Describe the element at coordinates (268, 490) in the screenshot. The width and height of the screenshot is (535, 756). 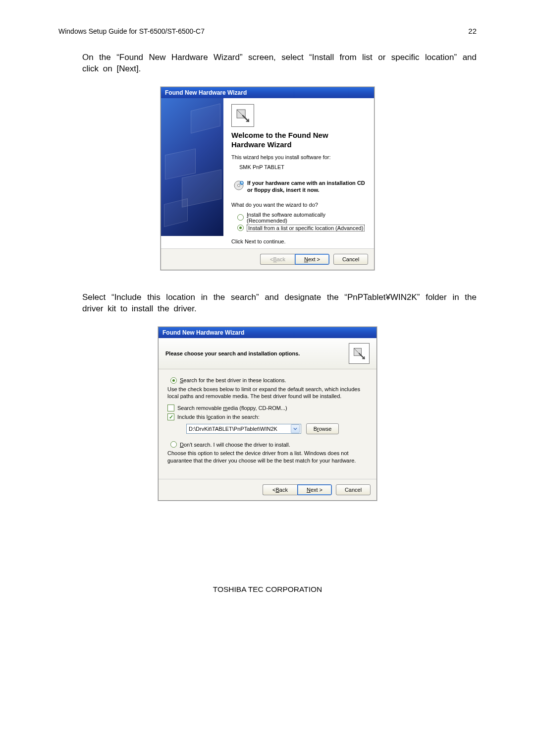
I see `button-row-2: < Back Next > Cancel` at that location.